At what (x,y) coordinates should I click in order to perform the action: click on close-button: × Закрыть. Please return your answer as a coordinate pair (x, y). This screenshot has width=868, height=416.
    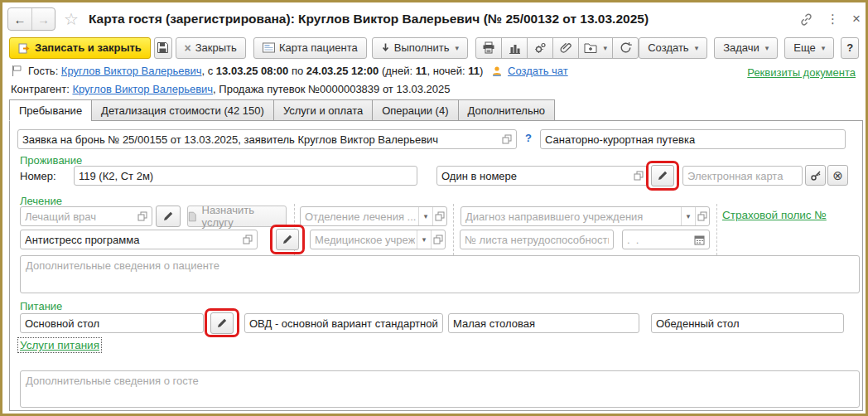
    Looking at the image, I should click on (210, 48).